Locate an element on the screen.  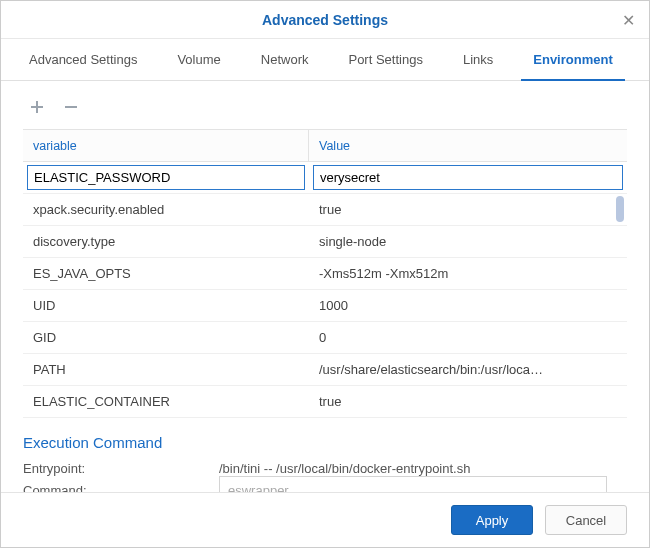
variable-cell: ELASTIC_CONTAINER is located at coordinates (166, 402).